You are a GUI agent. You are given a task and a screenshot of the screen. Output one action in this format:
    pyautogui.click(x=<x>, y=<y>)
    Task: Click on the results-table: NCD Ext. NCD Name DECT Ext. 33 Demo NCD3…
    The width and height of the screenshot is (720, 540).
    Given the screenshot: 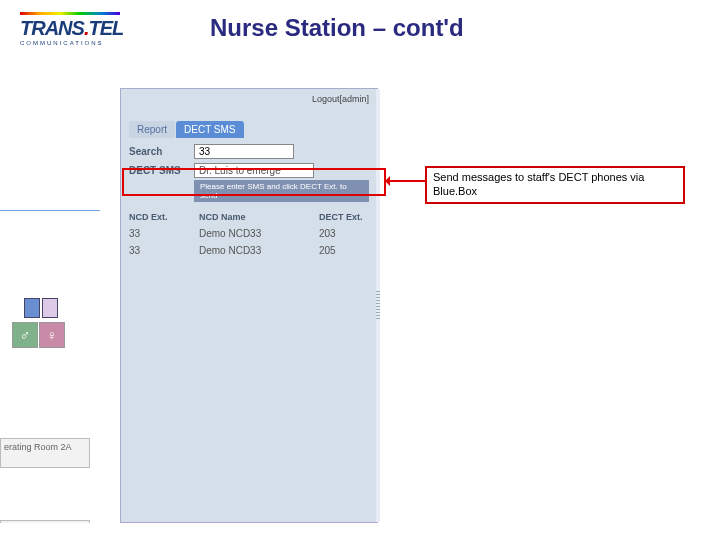 What is the action you would take?
    pyautogui.click(x=249, y=234)
    